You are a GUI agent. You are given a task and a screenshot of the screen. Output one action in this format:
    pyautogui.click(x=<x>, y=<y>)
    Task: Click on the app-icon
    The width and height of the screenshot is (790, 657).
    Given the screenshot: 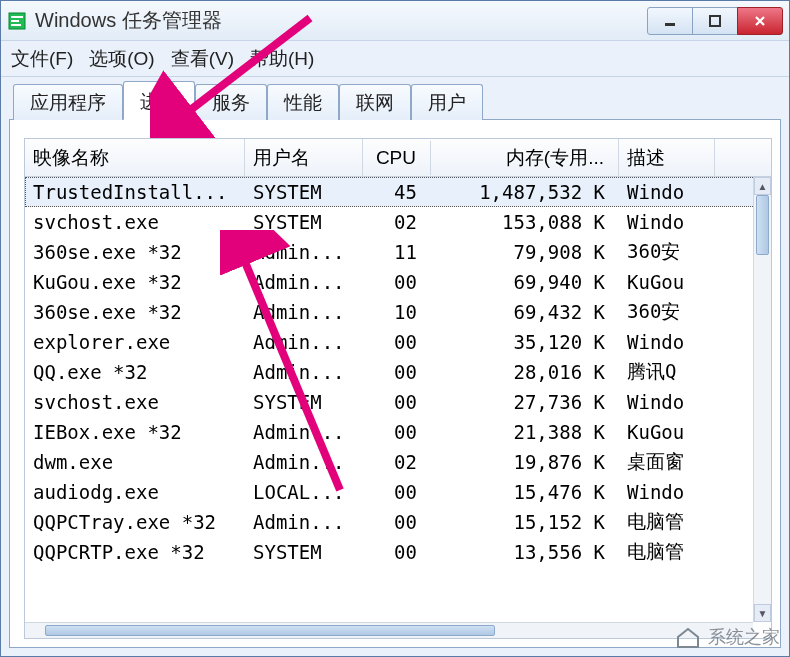 What is the action you would take?
    pyautogui.click(x=17, y=21)
    